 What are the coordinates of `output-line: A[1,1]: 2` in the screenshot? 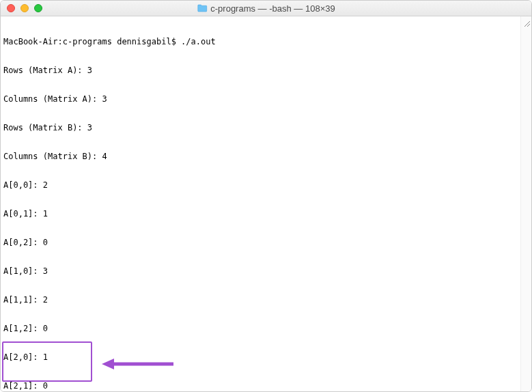 It's located at (261, 300).